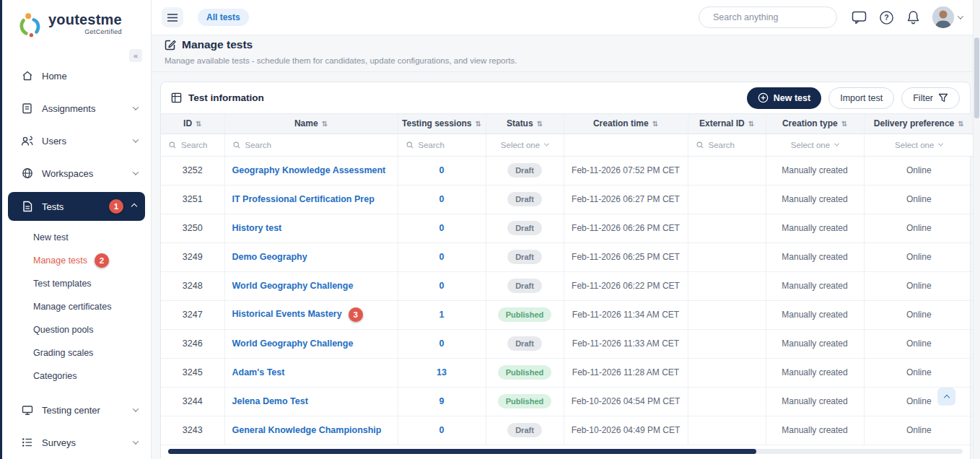 The height and width of the screenshot is (459, 980). I want to click on filter-cell-status: Select one, so click(525, 144).